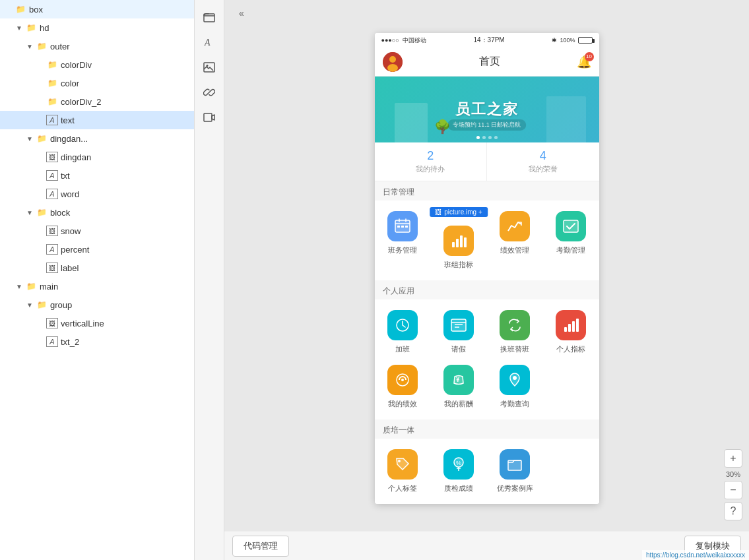 Image resolution: width=749 pixels, height=560 pixels. What do you see at coordinates (52, 268) in the screenshot?
I see `img-icon-label: 🖼` at bounding box center [52, 268].